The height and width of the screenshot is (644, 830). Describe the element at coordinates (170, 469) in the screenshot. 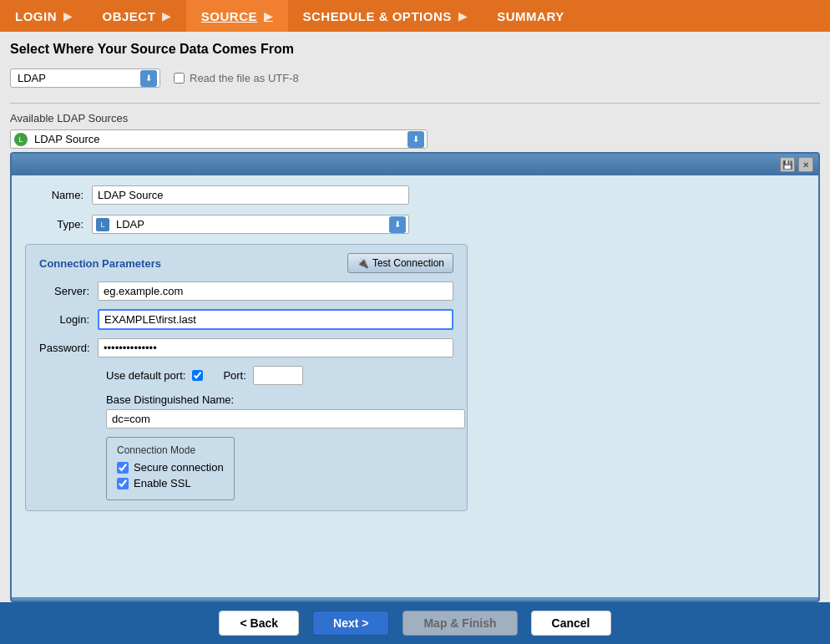

I see `connection-mode-box: Connection Mode Secure connection Enable…` at that location.